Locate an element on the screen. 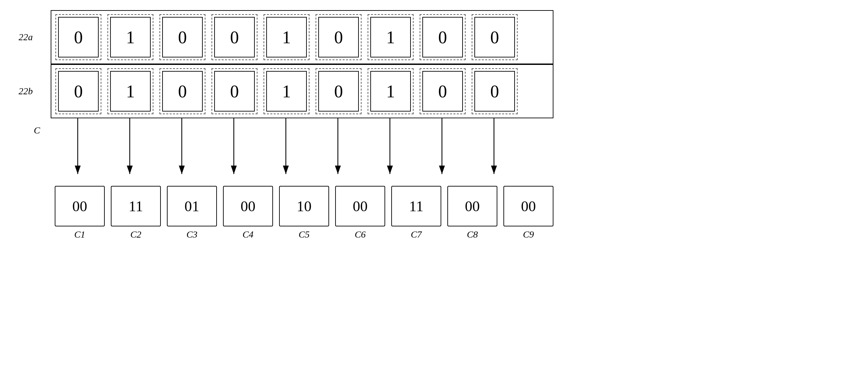 This screenshot has width=868, height=391. cell-a-4: 0 is located at coordinates (234, 37).